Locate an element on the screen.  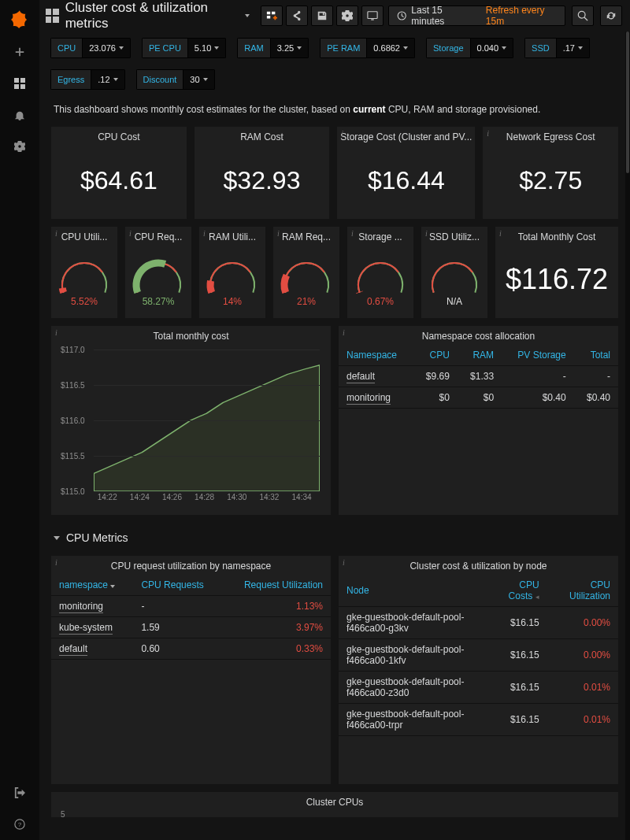
table-row: kube-system1.593.97% is located at coordinates (191, 628).